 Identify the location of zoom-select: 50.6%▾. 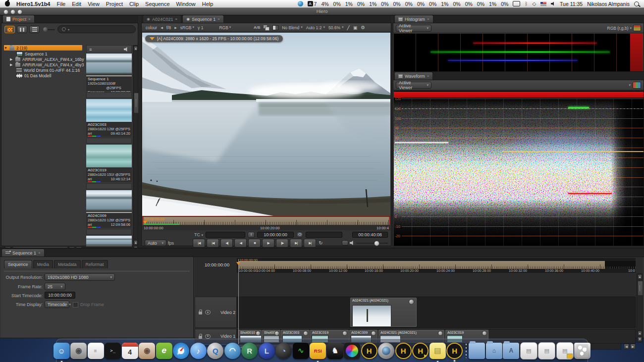
(336, 28).